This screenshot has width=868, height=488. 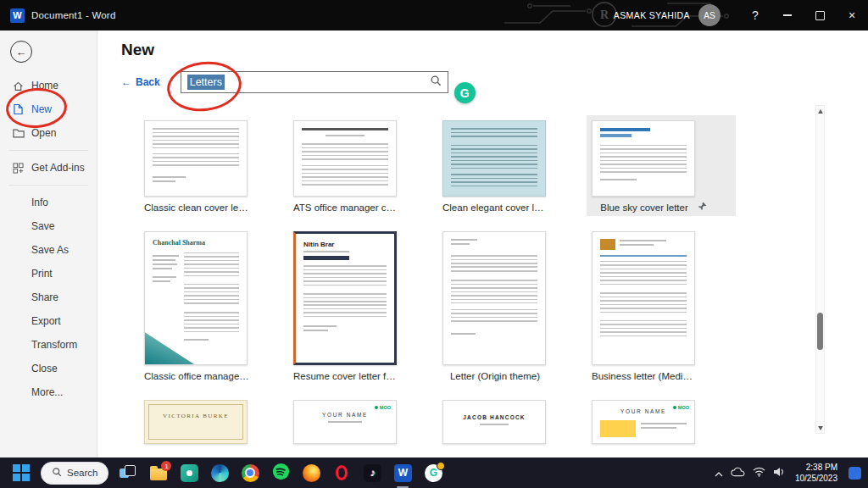 What do you see at coordinates (48, 86) in the screenshot?
I see `sidebar-item-home: Home` at bounding box center [48, 86].